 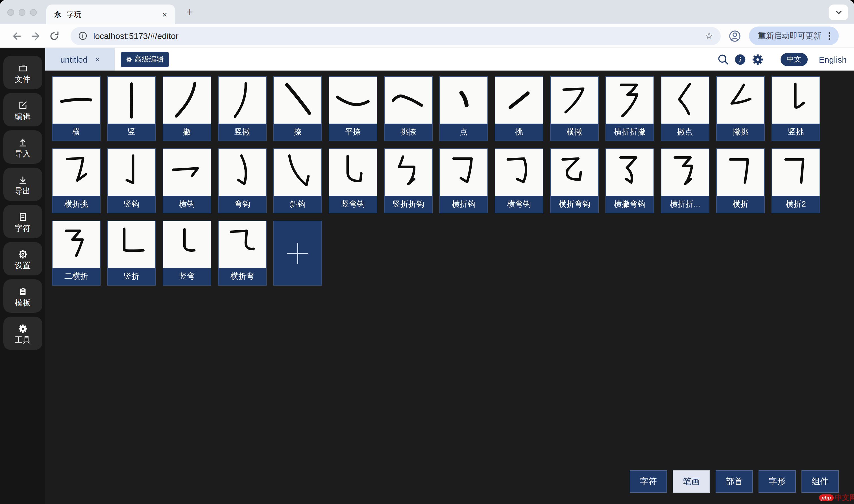 I want to click on stroke-card: 点, so click(x=464, y=109).